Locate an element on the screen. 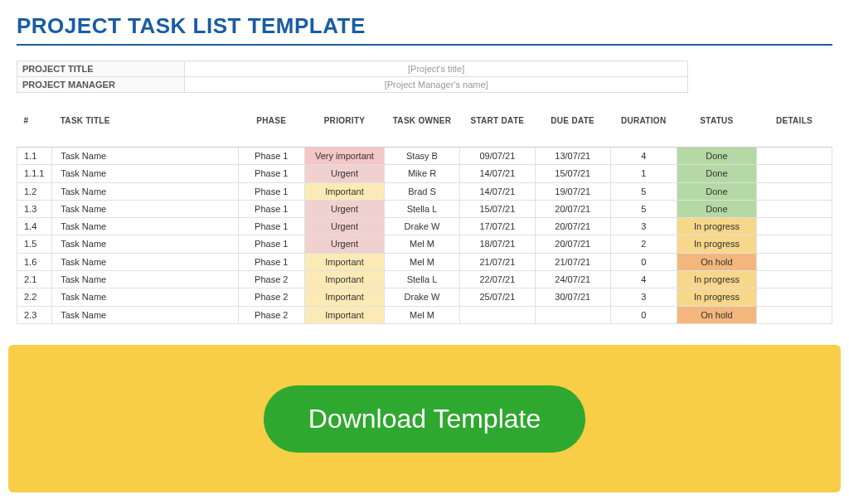  cell-due-date: 15/07/21 is located at coordinates (572, 174).